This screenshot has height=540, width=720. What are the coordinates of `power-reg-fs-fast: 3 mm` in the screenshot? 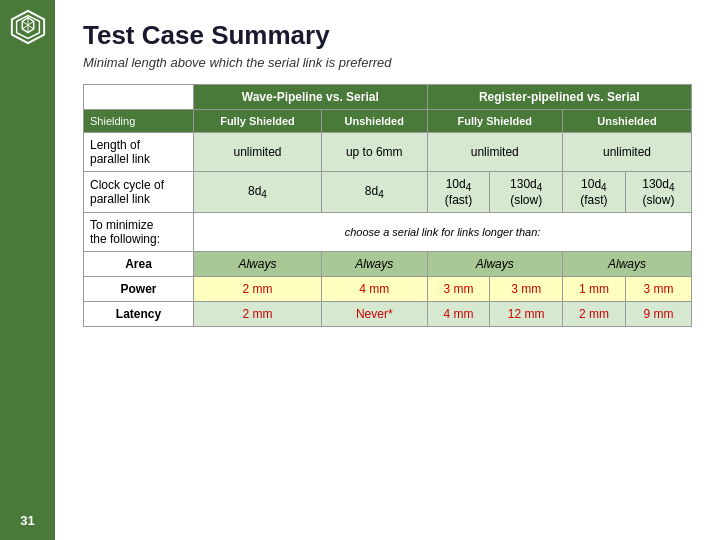 It's located at (458, 290).